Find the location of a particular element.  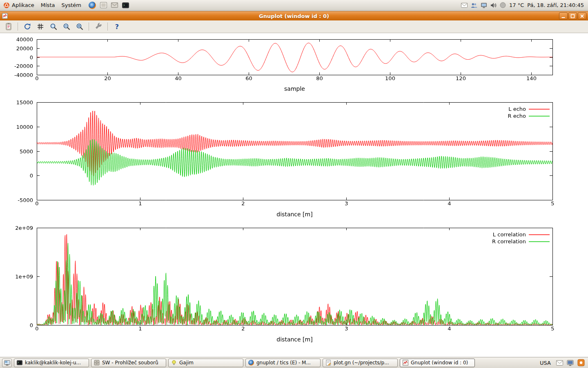

close-icon is located at coordinates (582, 16).